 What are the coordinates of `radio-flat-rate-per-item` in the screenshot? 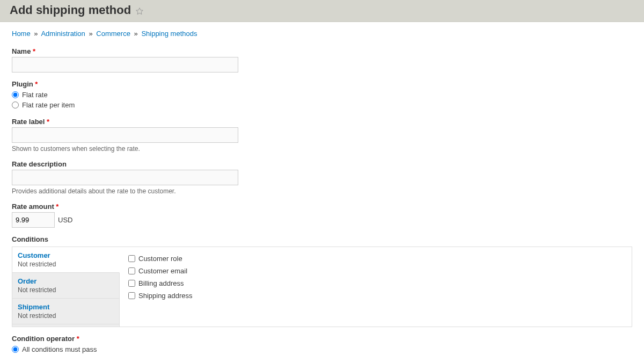 It's located at (15, 105).